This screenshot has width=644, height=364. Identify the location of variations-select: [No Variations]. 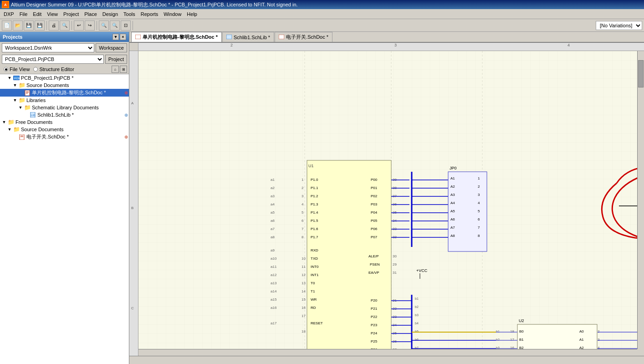
(619, 26).